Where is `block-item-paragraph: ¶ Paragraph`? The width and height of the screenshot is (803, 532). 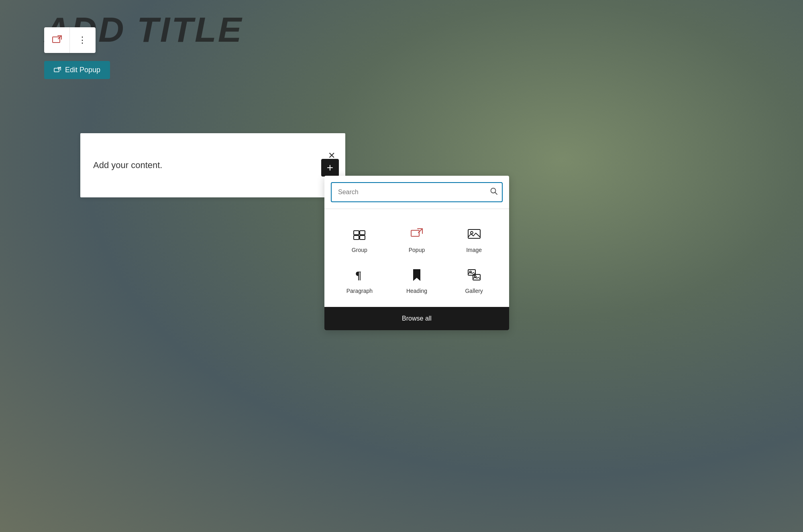 block-item-paragraph: ¶ Paragraph is located at coordinates (360, 280).